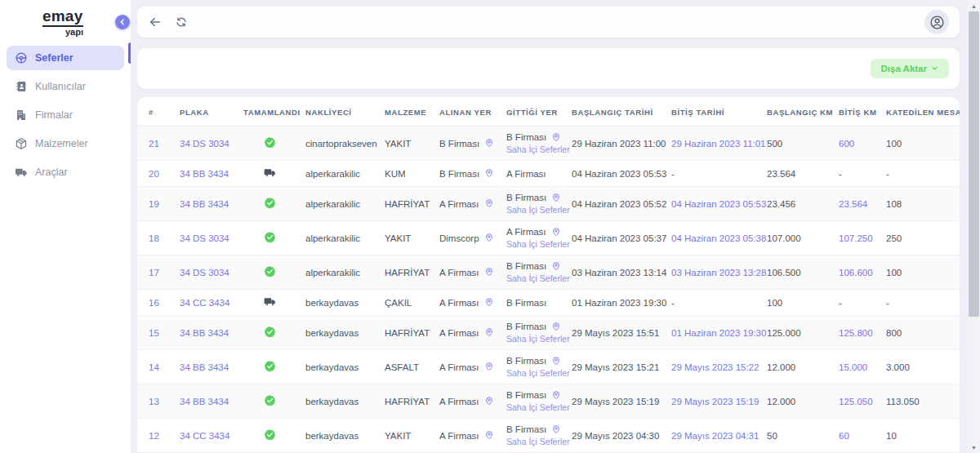 Image resolution: width=980 pixels, height=453 pixels. Describe the element at coordinates (858, 273) in the screenshot. I see `end-km: 106.600` at that location.